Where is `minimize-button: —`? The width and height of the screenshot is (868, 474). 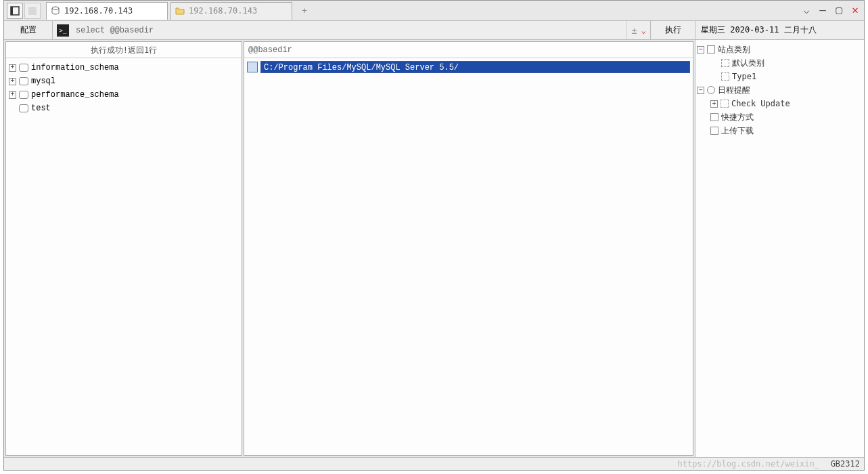 minimize-button: — is located at coordinates (823, 9).